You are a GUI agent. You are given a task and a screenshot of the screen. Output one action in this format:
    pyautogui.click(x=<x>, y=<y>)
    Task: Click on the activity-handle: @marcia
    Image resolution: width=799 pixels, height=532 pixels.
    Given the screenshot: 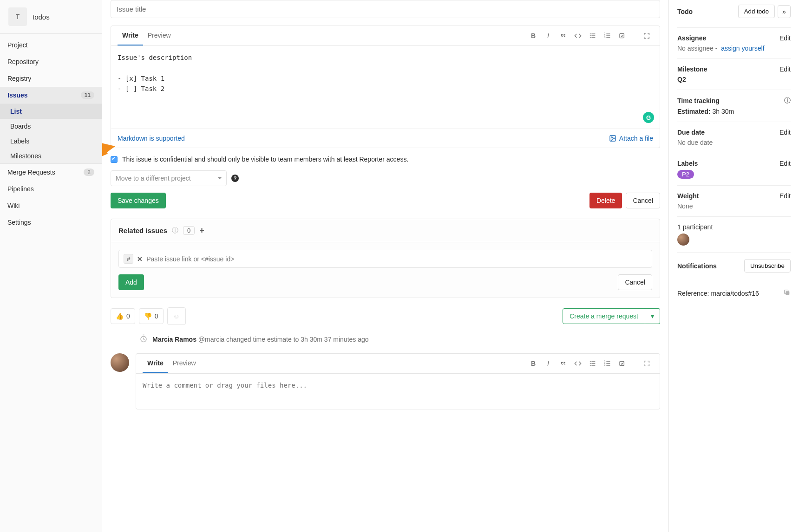 What is the action you would take?
    pyautogui.click(x=211, y=339)
    